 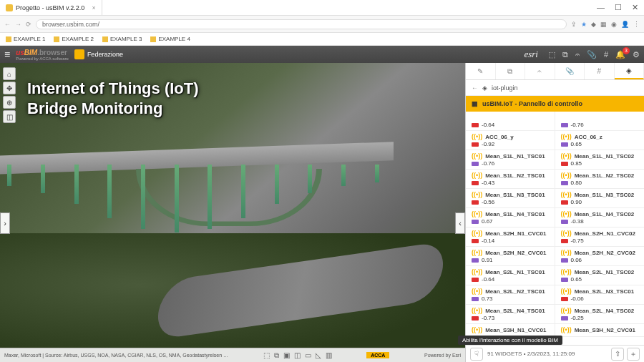 What do you see at coordinates (618, 7) in the screenshot?
I see `window-maximize-icon: ☐` at bounding box center [618, 7].